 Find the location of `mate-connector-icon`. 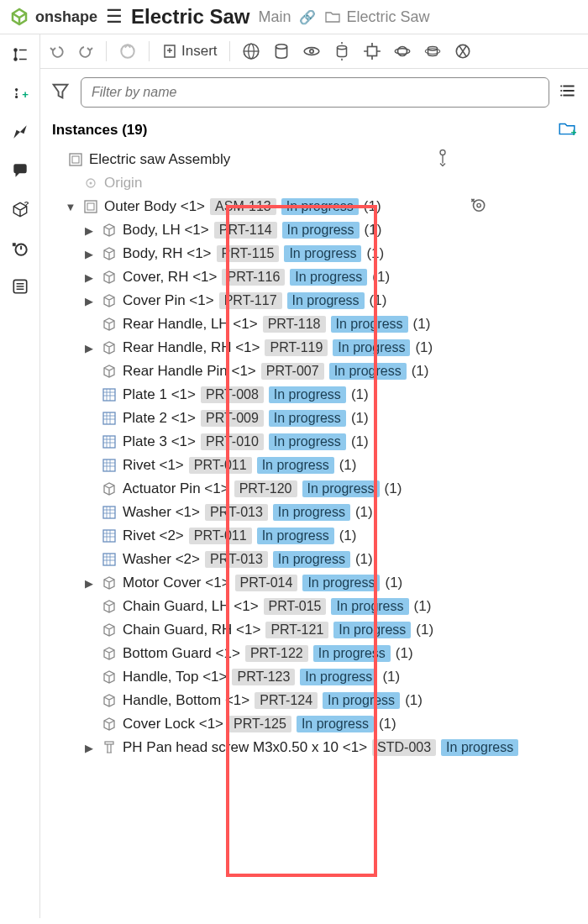

mate-connector-icon is located at coordinates (443, 160).